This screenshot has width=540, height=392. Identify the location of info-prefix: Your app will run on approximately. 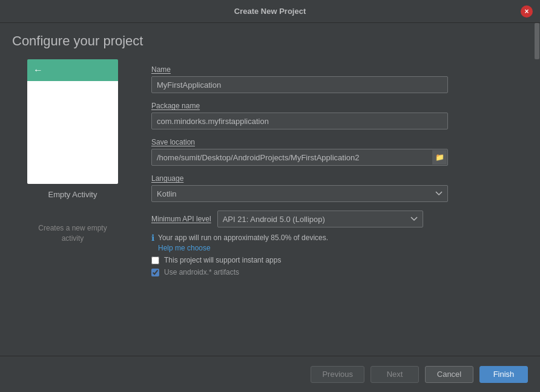
(214, 238).